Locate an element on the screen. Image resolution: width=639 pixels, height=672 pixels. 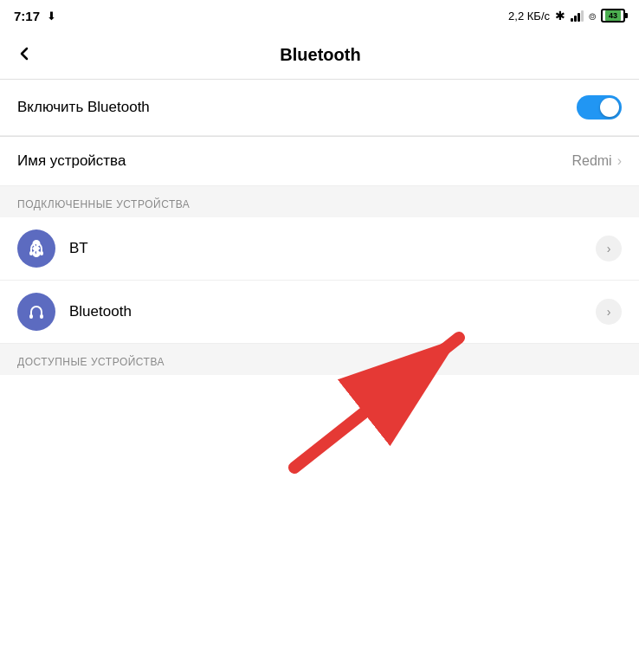
bluetooth-status-icon: ✱ is located at coordinates (560, 16).